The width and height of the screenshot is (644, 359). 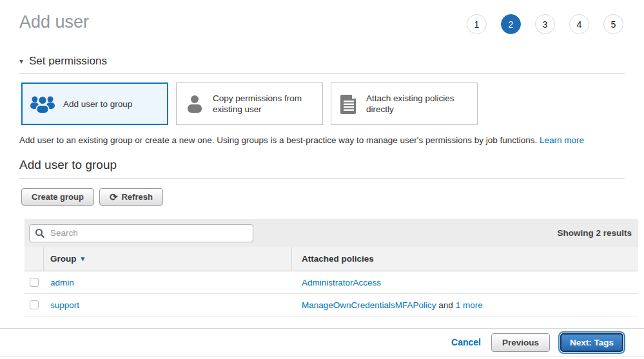 What do you see at coordinates (148, 233) in the screenshot?
I see `search-input` at bounding box center [148, 233].